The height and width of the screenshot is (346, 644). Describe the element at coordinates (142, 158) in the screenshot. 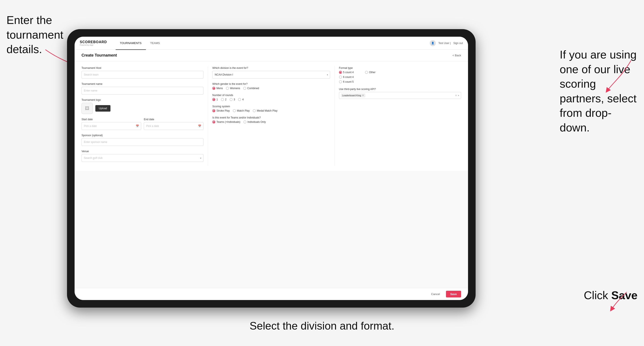

I see `venue-input` at that location.